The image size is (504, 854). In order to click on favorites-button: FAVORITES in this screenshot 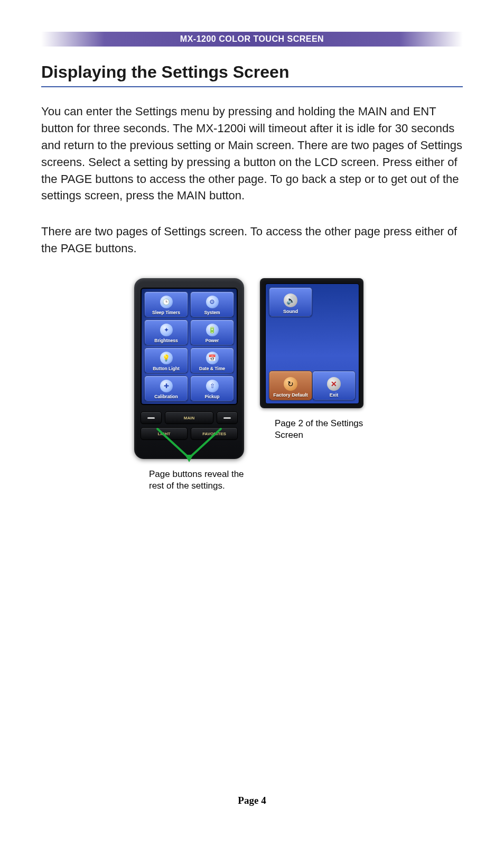, I will do `click(214, 434)`.